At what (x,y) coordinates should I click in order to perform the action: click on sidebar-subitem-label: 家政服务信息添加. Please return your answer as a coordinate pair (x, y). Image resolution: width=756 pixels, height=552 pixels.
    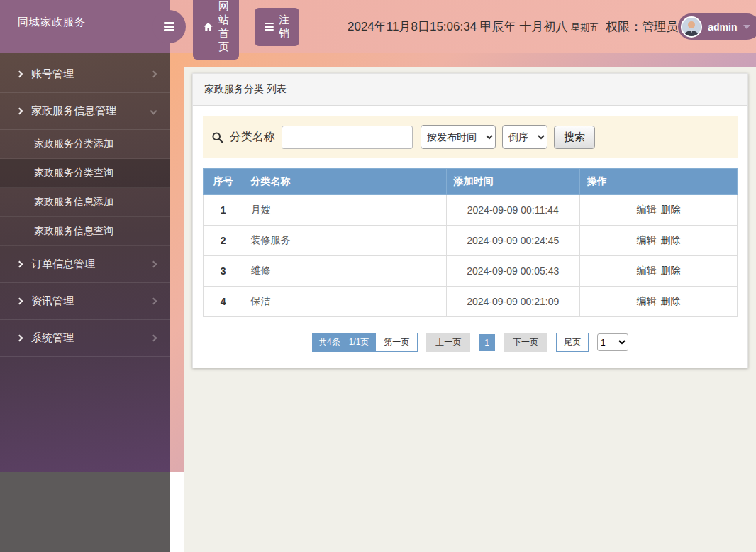
    Looking at the image, I should click on (74, 202).